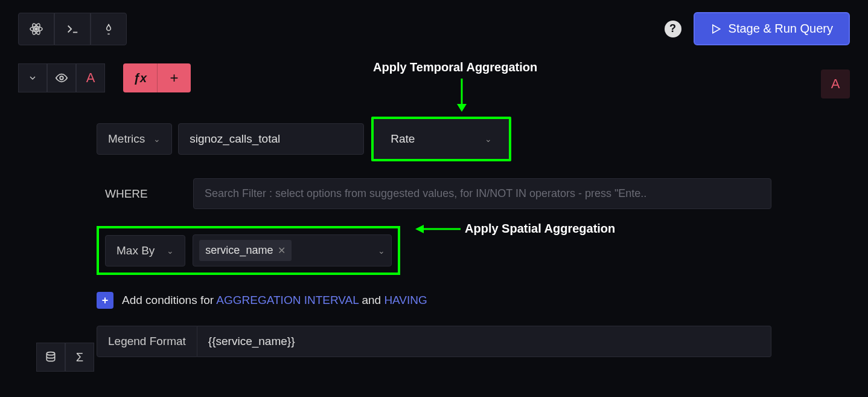 The image size is (868, 397). I want to click on metrics-label: Metrics, so click(127, 139).